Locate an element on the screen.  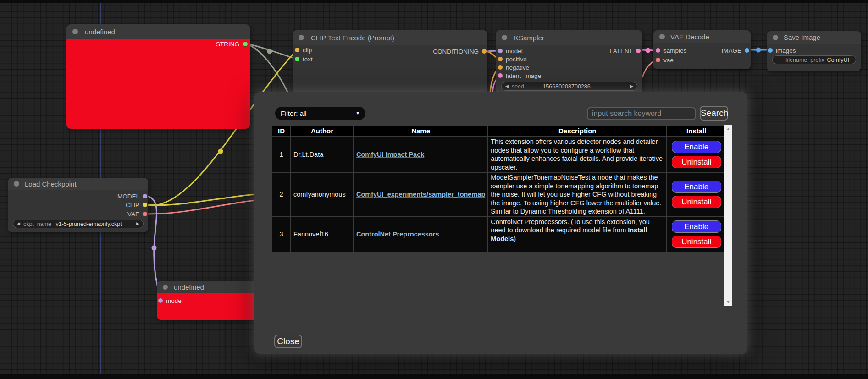
output-clip: CLIP is located at coordinates (137, 205).